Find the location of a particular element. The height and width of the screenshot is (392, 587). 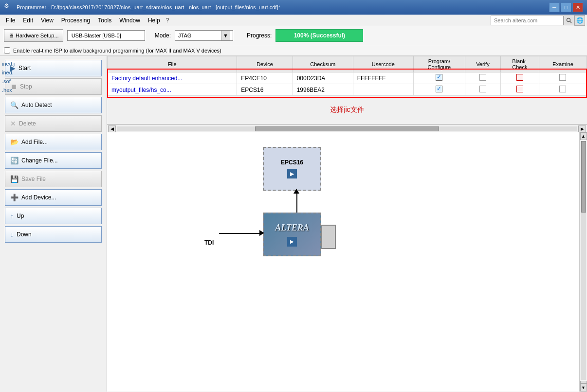

menu-help: Help is located at coordinates (154, 20).